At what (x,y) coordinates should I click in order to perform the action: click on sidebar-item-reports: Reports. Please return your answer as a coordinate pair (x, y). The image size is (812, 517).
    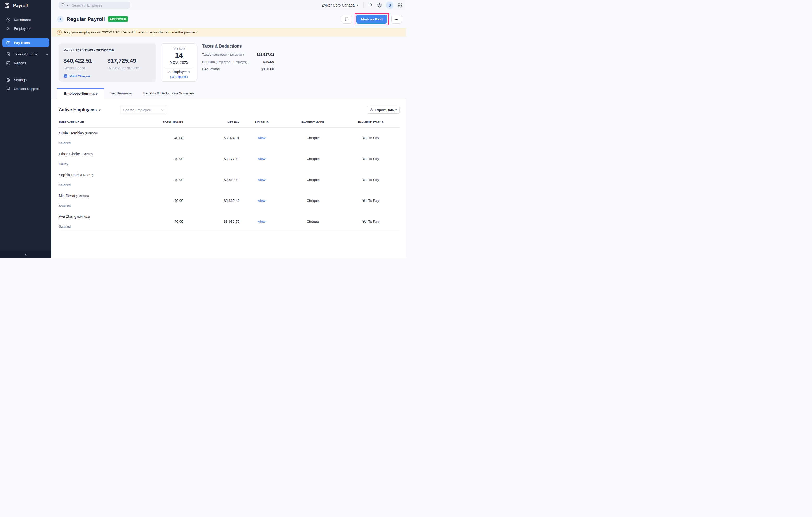
    Looking at the image, I should click on (26, 63).